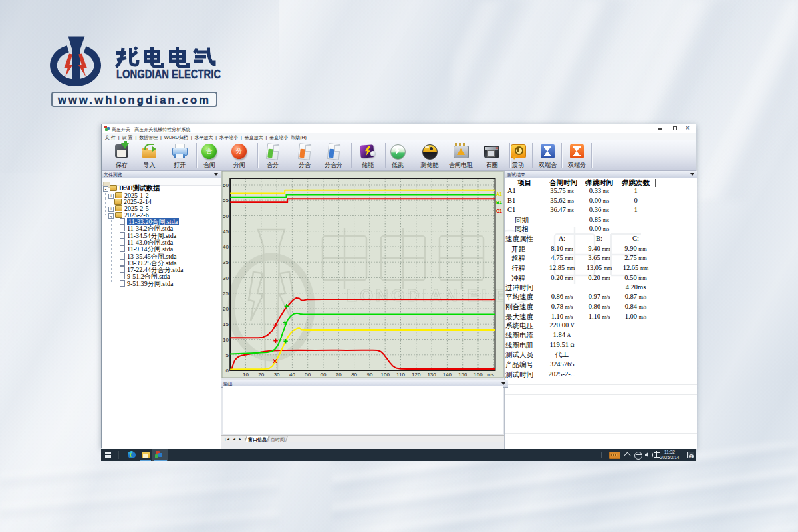 This screenshot has width=798, height=532. What do you see at coordinates (416, 375) in the screenshot?
I see `svg-text: 120` at bounding box center [416, 375].